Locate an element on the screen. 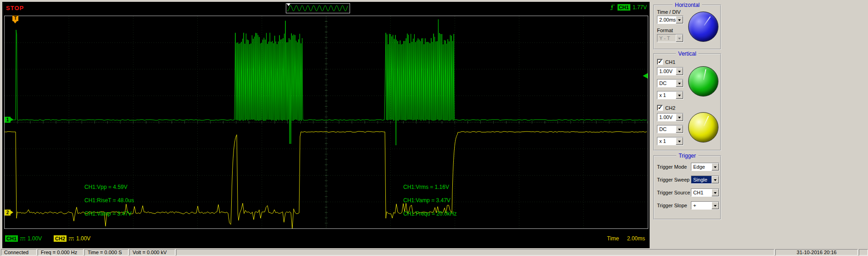 This screenshot has height=256, width=868. trigger-sweep-select: Single is located at coordinates (705, 180).